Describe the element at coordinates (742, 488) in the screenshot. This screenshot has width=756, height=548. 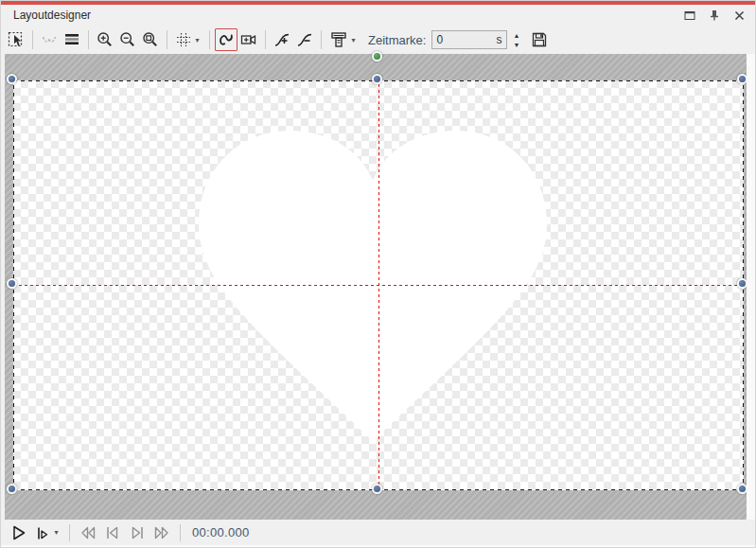
I see `resize-handle-bottom-right` at that location.